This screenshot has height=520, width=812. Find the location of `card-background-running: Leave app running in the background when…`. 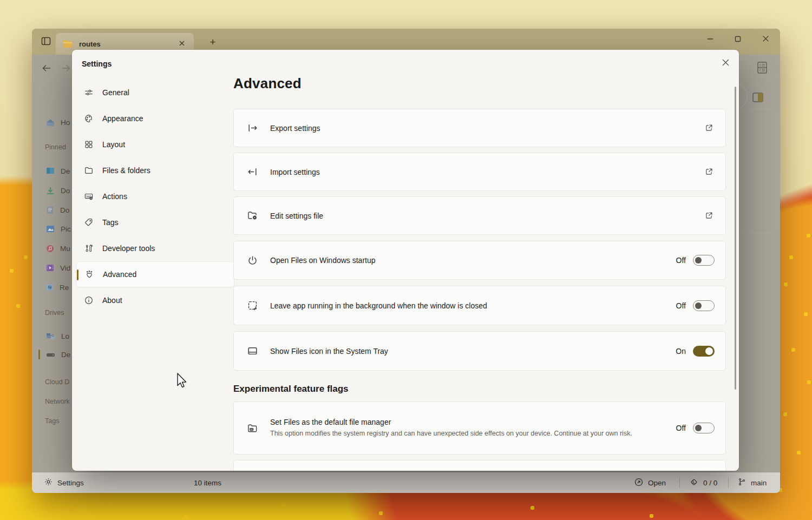

card-background-running: Leave app running in the background when… is located at coordinates (480, 305).